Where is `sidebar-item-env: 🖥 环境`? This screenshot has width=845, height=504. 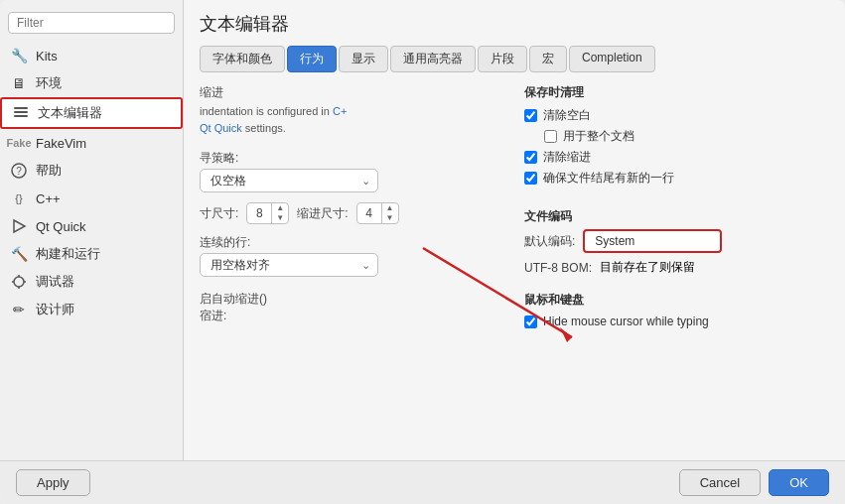 sidebar-item-env: 🖥 环境 is located at coordinates (91, 83).